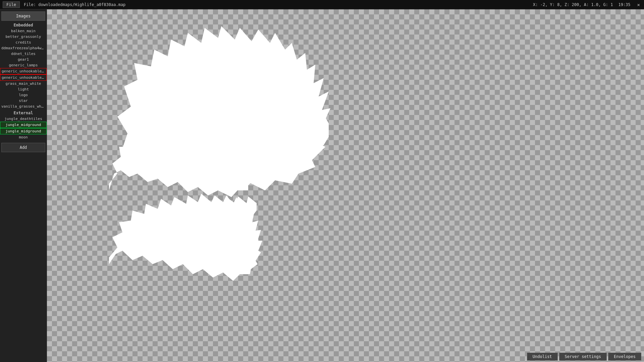 This screenshot has height=362, width=644. I want to click on embedded-list-item: ddmaxfreezealpha4whtmsywe, so click(23, 48).